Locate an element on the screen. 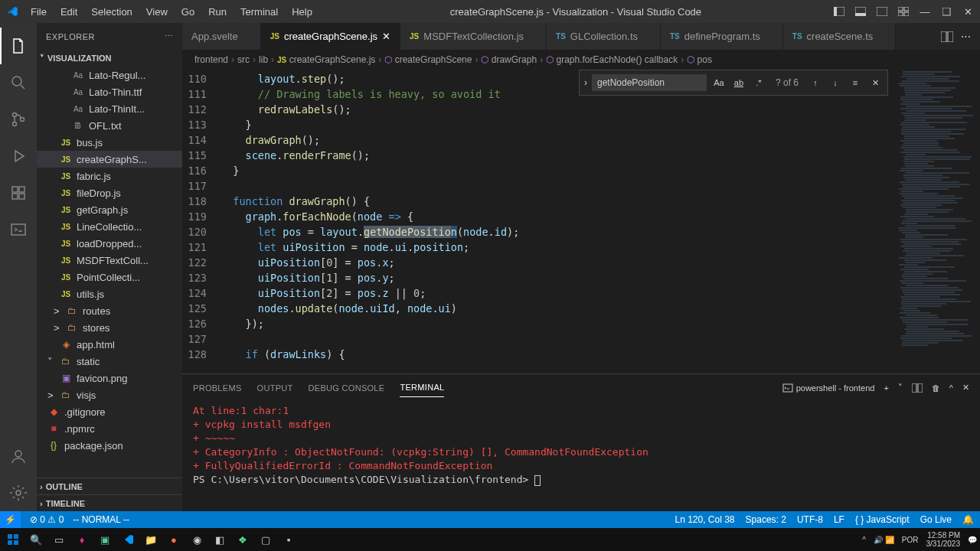 The image size is (980, 551). breadcrumb-item: frontend is located at coordinates (211, 60).